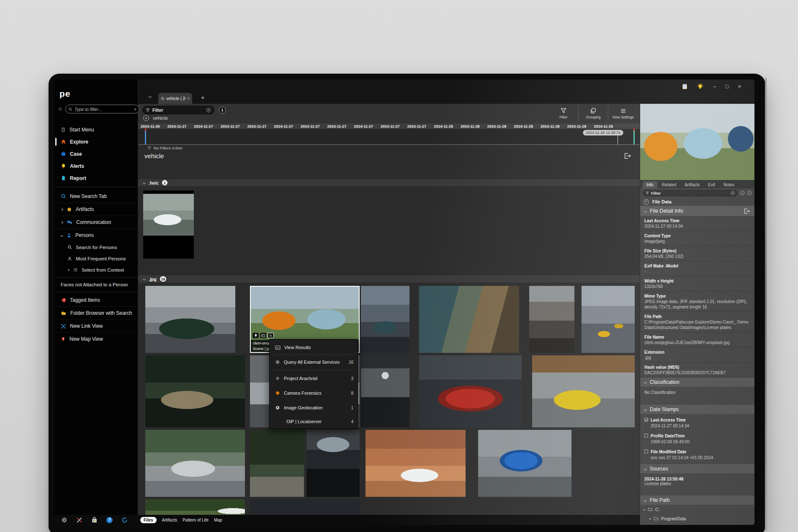  I want to click on sidebar-item-new-map-view: New Map View, so click(96, 339).